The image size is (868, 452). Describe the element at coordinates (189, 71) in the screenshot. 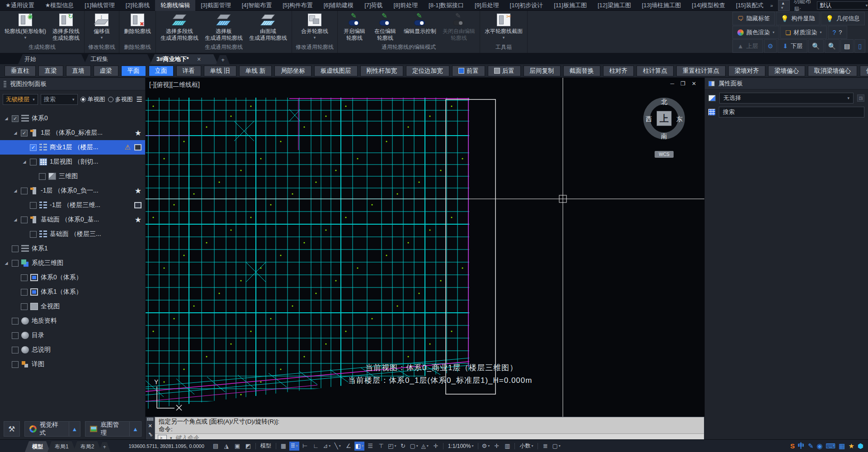

I see `toolbar-button: 详看` at that location.